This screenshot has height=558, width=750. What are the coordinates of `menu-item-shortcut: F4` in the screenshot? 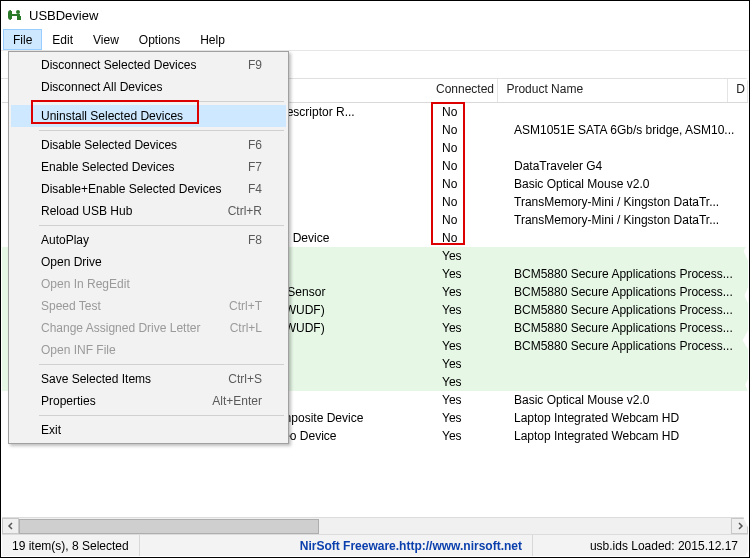 It's located at (255, 189).